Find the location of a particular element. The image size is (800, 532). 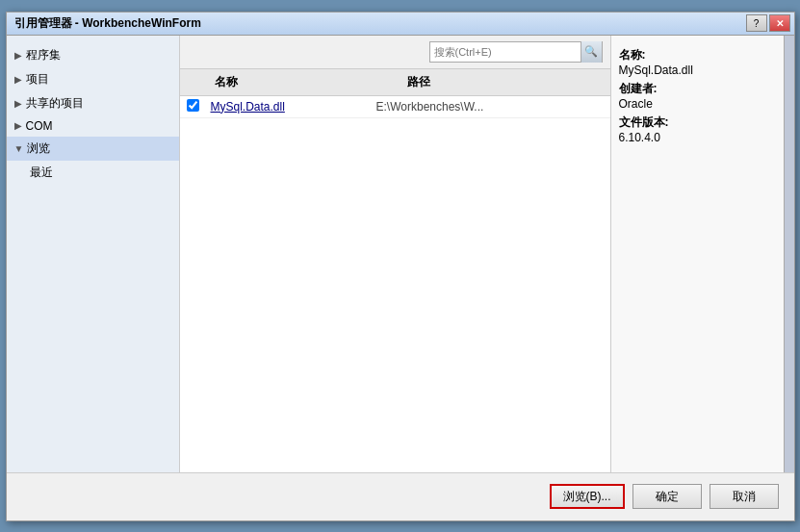

name-header: 名称 is located at coordinates (303, 83).